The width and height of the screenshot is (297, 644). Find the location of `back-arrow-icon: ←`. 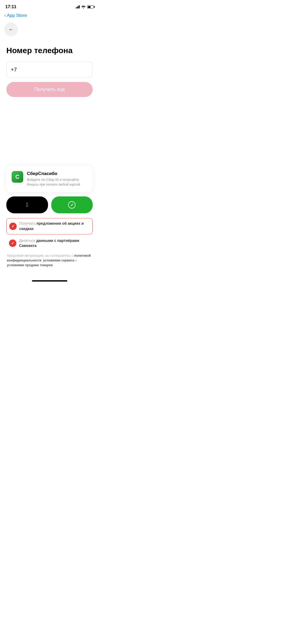

back-arrow-icon: ← is located at coordinates (11, 30).